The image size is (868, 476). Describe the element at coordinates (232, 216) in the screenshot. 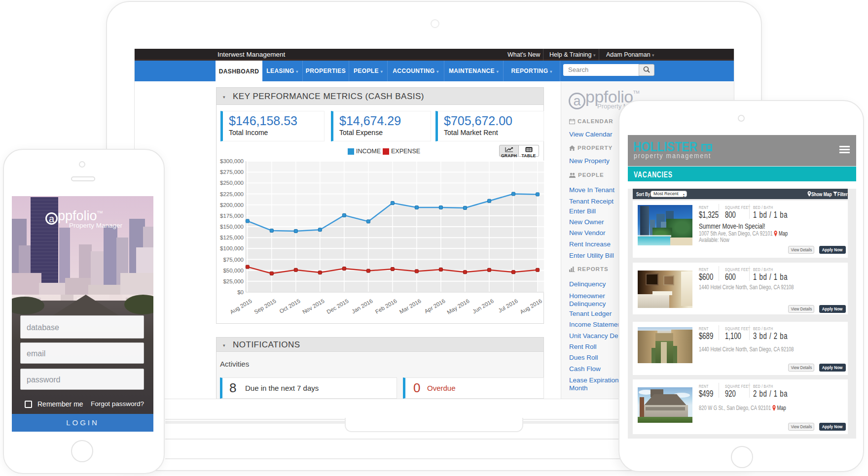

I see `svg-text: $175,000` at that location.